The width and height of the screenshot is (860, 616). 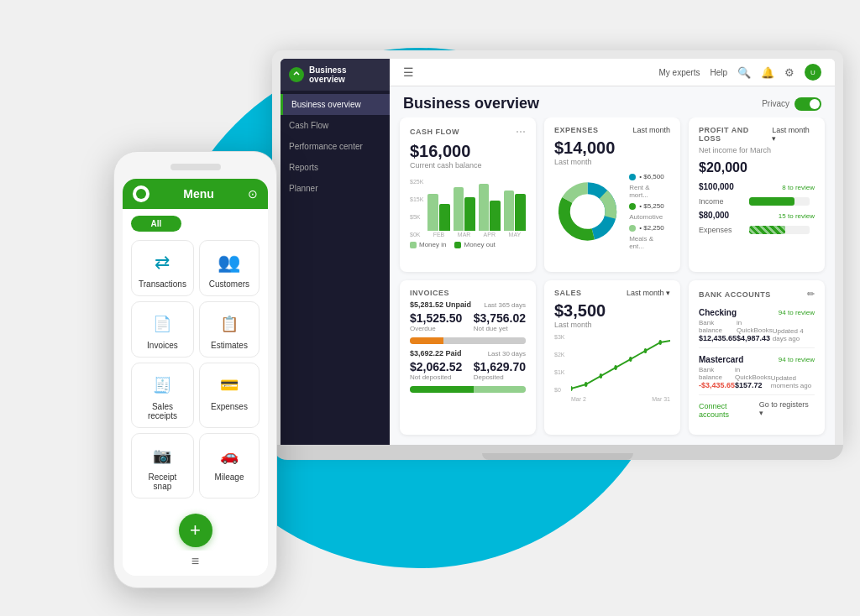 What do you see at coordinates (163, 395) in the screenshot?
I see `phone-grid-sales-receipts: 🧾 Sales receipts` at bounding box center [163, 395].